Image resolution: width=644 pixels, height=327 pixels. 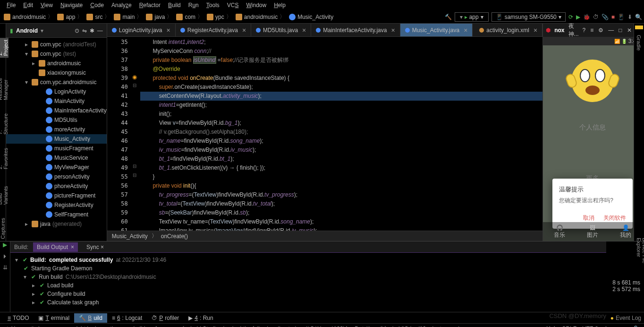 What do you see at coordinates (57, 196) in the screenshot?
I see `tree-item: pictureFragment` at bounding box center [57, 196].